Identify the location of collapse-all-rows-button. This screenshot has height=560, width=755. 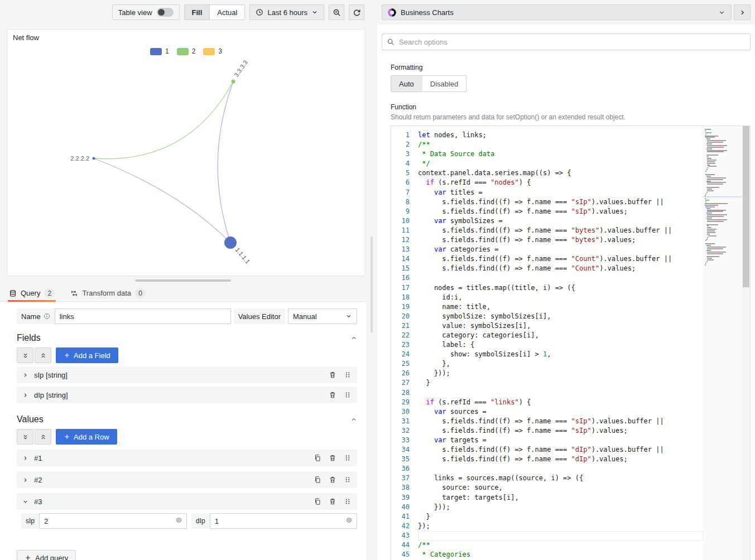
(25, 437).